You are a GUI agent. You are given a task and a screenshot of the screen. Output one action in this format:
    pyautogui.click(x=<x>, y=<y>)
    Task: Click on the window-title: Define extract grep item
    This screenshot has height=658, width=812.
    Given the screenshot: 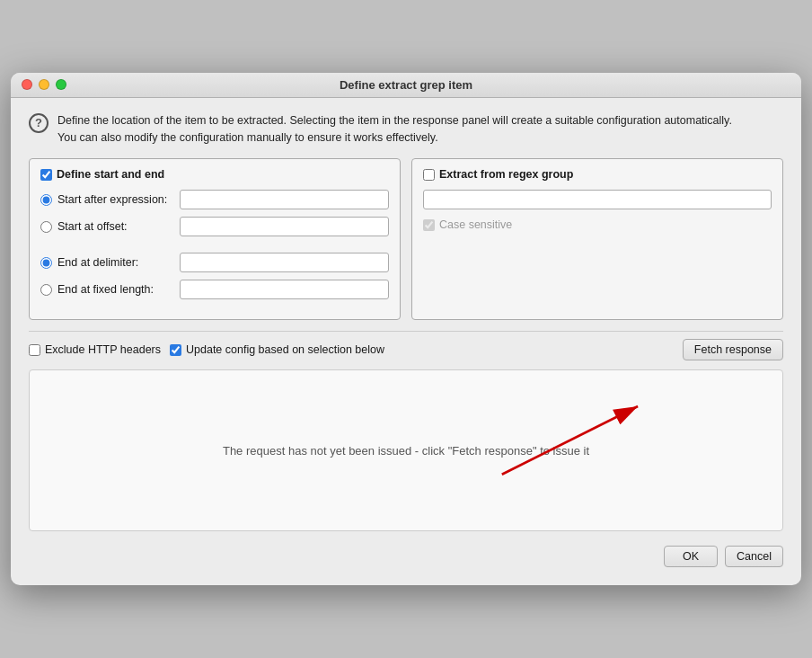 What is the action you would take?
    pyautogui.click(x=406, y=84)
    